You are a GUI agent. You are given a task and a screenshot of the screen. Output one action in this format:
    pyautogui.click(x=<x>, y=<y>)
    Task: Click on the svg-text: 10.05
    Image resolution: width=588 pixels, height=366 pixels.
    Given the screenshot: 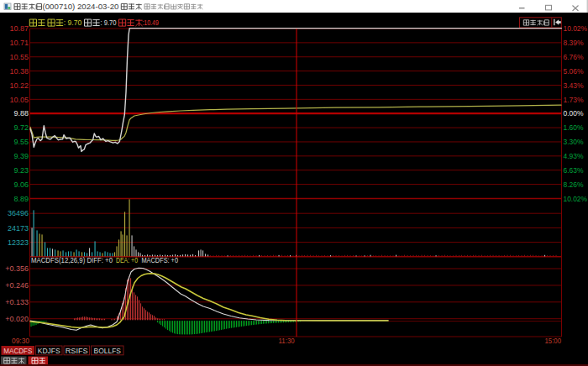 What is the action you would take?
    pyautogui.click(x=18, y=100)
    